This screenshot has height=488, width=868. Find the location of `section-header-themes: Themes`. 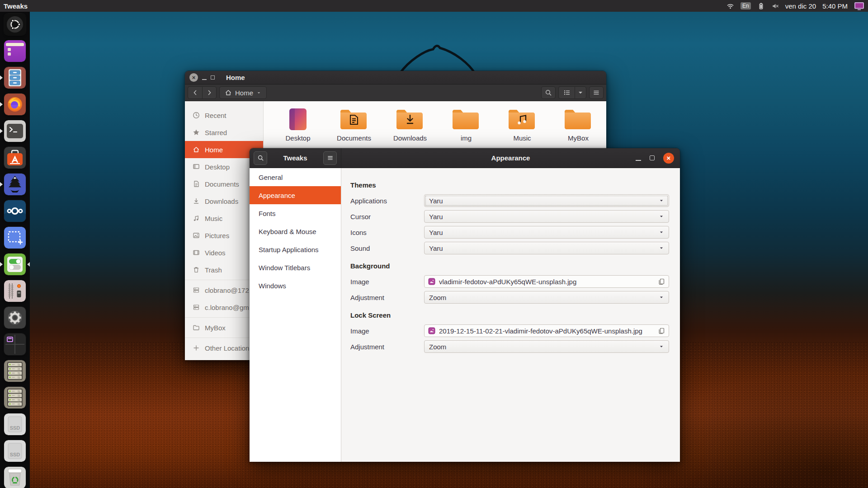

section-header-themes: Themes is located at coordinates (510, 185).